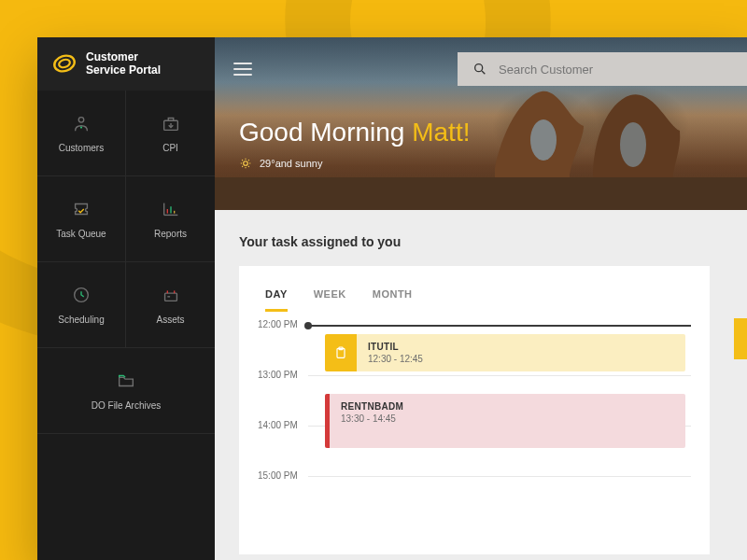  What do you see at coordinates (82, 133) in the screenshot?
I see `nav-customers: Customers` at bounding box center [82, 133].